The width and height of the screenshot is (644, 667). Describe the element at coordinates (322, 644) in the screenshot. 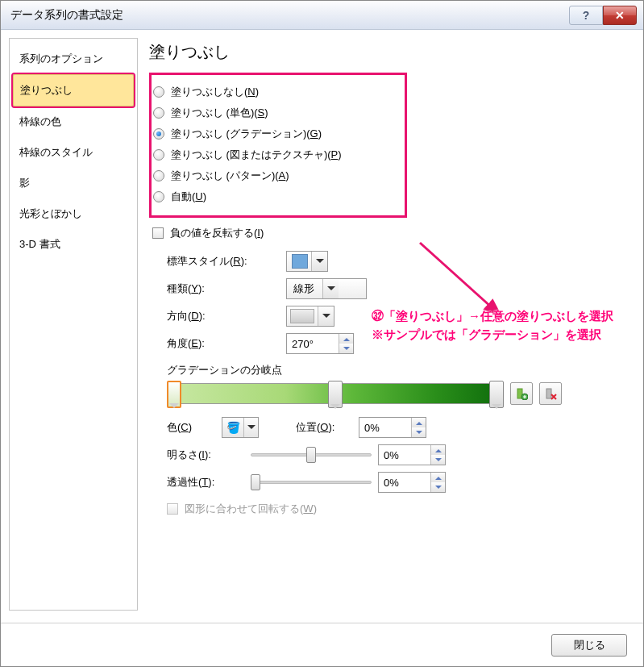

I see `dialog-footer: 閉じる` at that location.